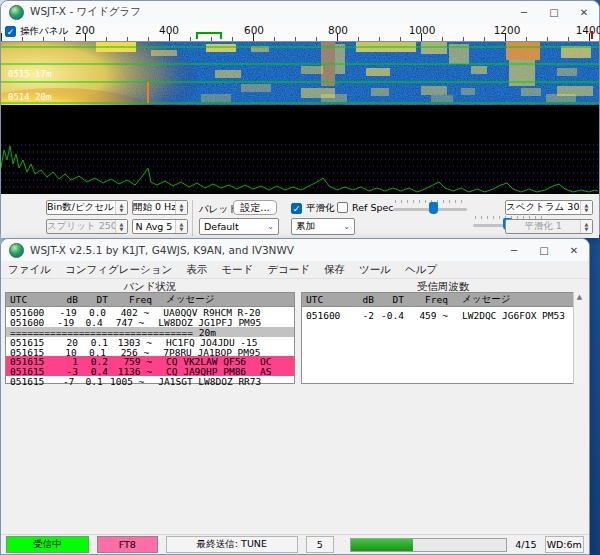 This screenshot has width=600, height=555. Describe the element at coordinates (196, 270) in the screenshot. I see `menu-view: 表示` at that location.